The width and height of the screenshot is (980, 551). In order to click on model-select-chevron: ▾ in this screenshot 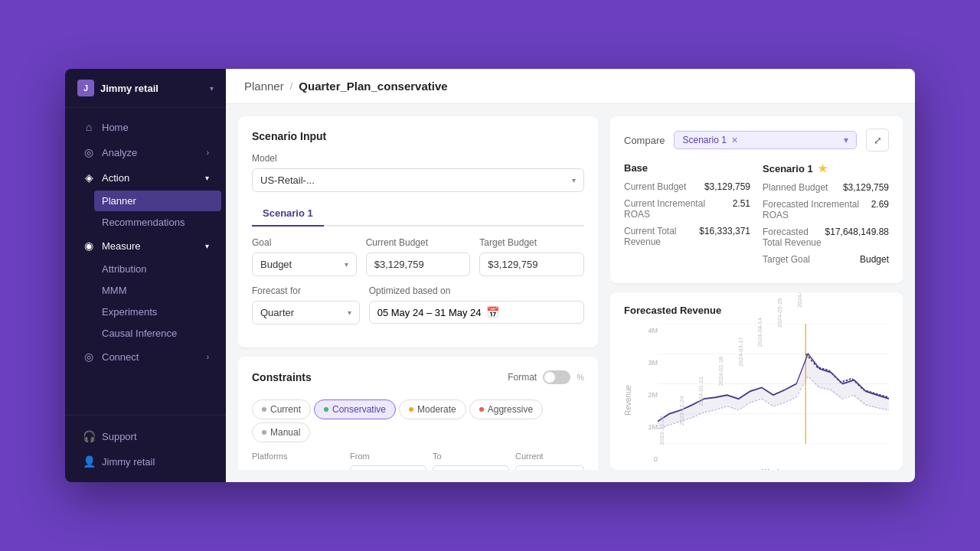, I will do `click(574, 181)`.